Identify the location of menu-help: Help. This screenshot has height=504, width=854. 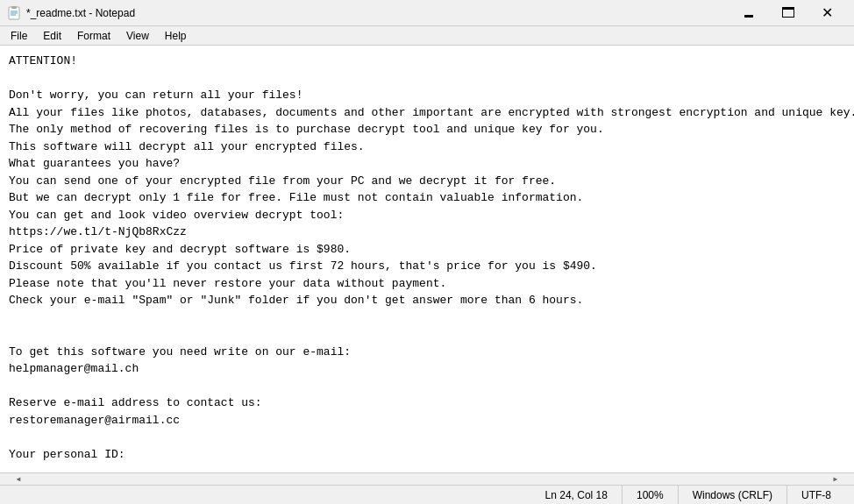
(175, 36).